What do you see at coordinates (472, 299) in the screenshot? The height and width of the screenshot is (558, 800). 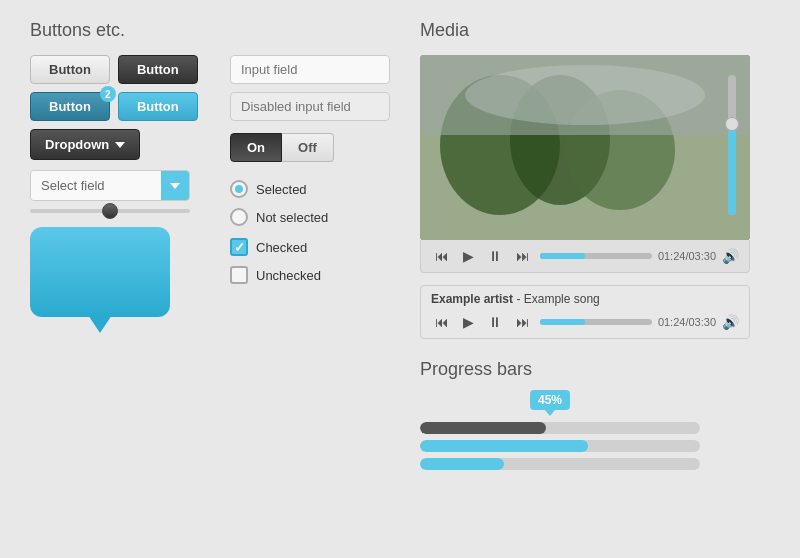 I see `audio-artist: Example artist` at bounding box center [472, 299].